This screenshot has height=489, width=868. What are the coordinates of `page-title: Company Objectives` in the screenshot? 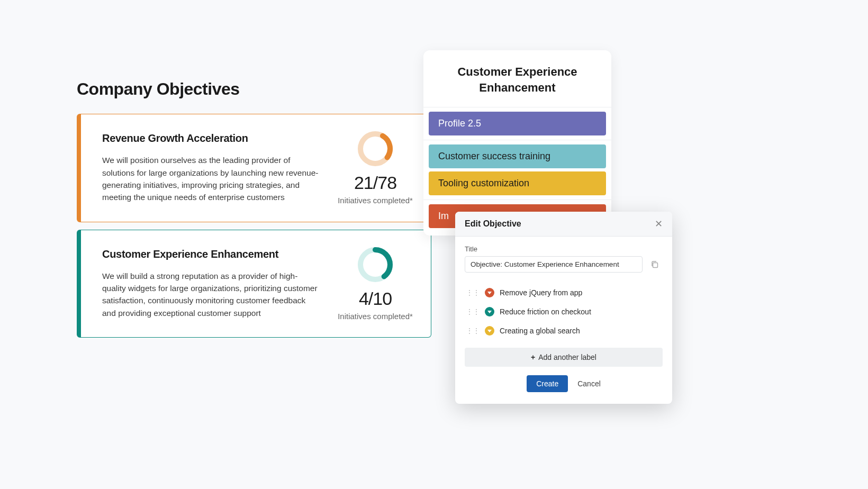 It's located at (254, 89).